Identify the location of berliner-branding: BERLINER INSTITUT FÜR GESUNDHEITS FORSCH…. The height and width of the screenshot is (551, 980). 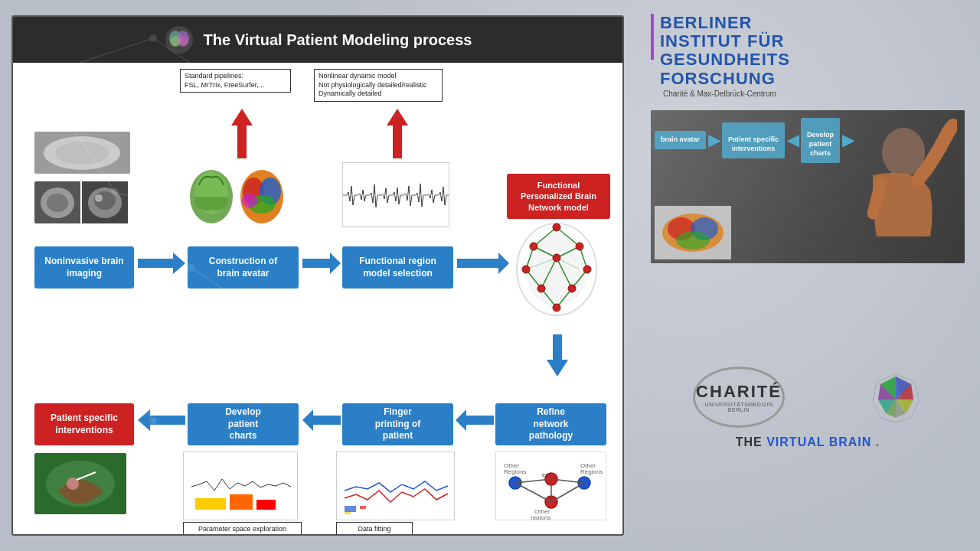
(808, 56).